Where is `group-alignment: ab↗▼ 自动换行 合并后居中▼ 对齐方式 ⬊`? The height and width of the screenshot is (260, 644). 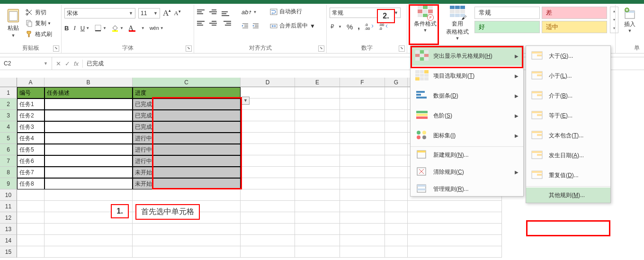 group-alignment: ab↗▼ 自动换行 合并后居中▼ 对齐方式 ⬊ is located at coordinates (260, 29).